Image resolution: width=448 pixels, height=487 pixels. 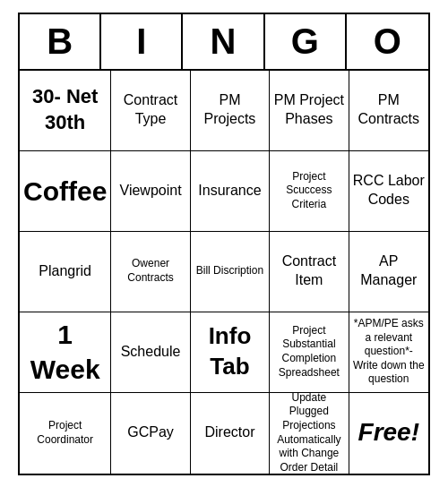 What do you see at coordinates (387, 41) in the screenshot?
I see `header-letter-o: O` at bounding box center [387, 41].